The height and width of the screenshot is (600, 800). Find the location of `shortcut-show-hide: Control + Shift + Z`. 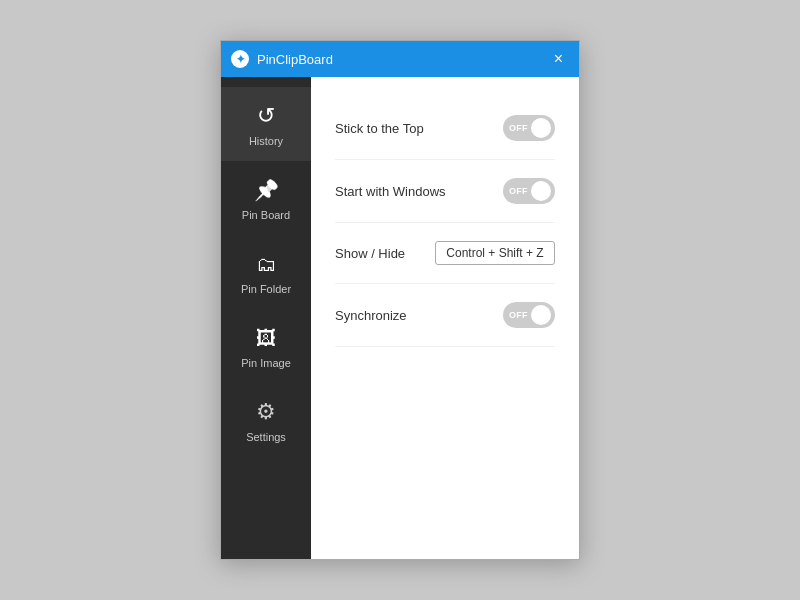

shortcut-show-hide: Control + Shift + Z is located at coordinates (495, 253).